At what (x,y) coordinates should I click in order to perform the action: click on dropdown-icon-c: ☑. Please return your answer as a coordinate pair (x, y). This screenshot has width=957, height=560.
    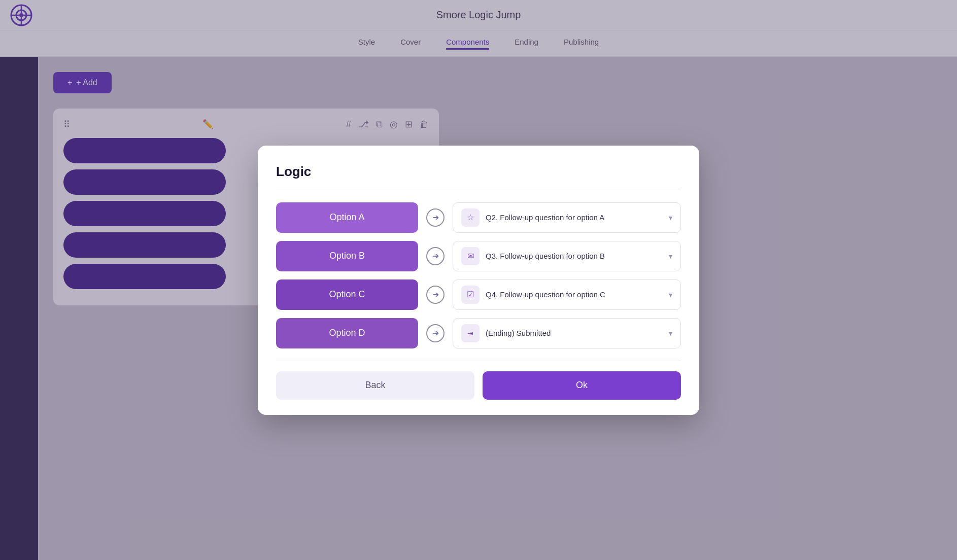
    Looking at the image, I should click on (470, 295).